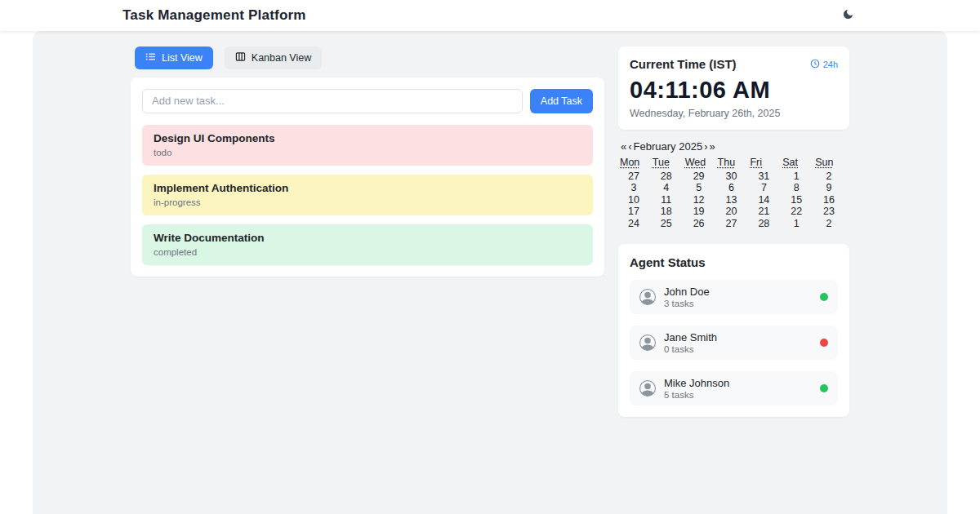 Image resolution: width=980 pixels, height=514 pixels. I want to click on kanban-view-label: Kanban View, so click(281, 59).